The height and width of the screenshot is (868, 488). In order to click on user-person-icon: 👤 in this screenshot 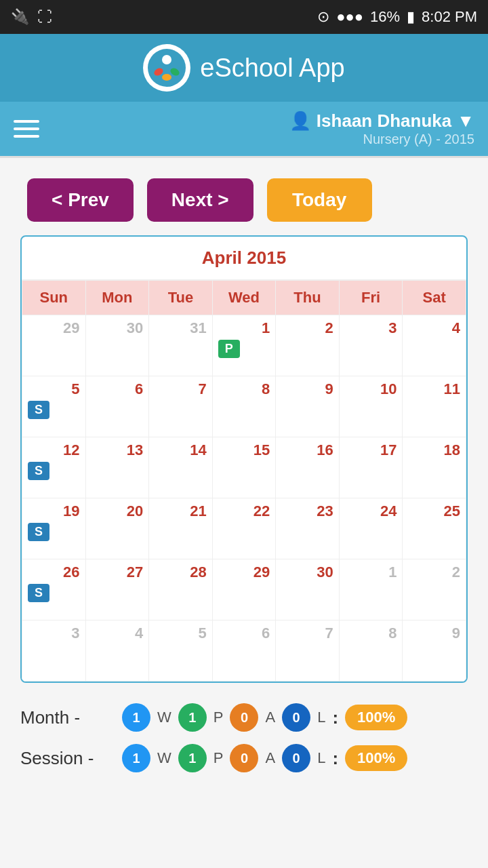, I will do `click(300, 121)`.